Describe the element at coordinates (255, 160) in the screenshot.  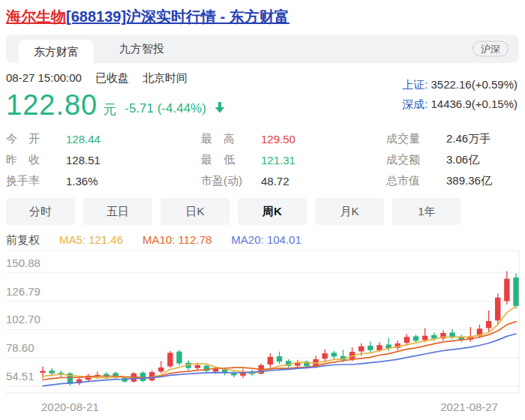
I see `stat-row-low: 最 低 121.31` at that location.